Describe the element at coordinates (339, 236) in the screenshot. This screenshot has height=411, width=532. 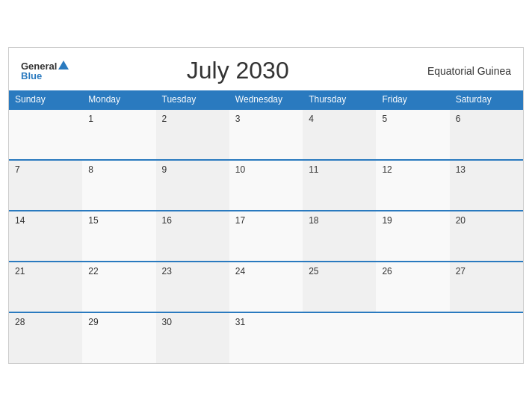
I see `day-cell-w2-d4: 18` at that location.